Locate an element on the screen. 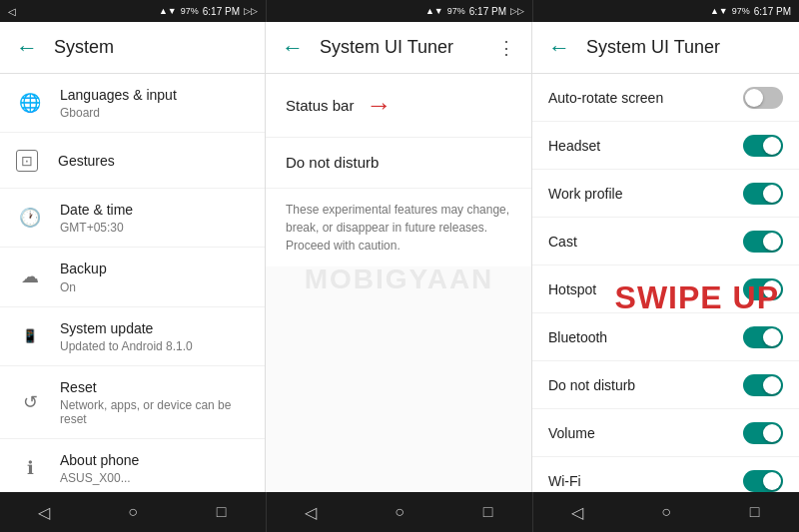 The image size is (799, 532). more-icon-uituner: ⋮ is located at coordinates (506, 48).